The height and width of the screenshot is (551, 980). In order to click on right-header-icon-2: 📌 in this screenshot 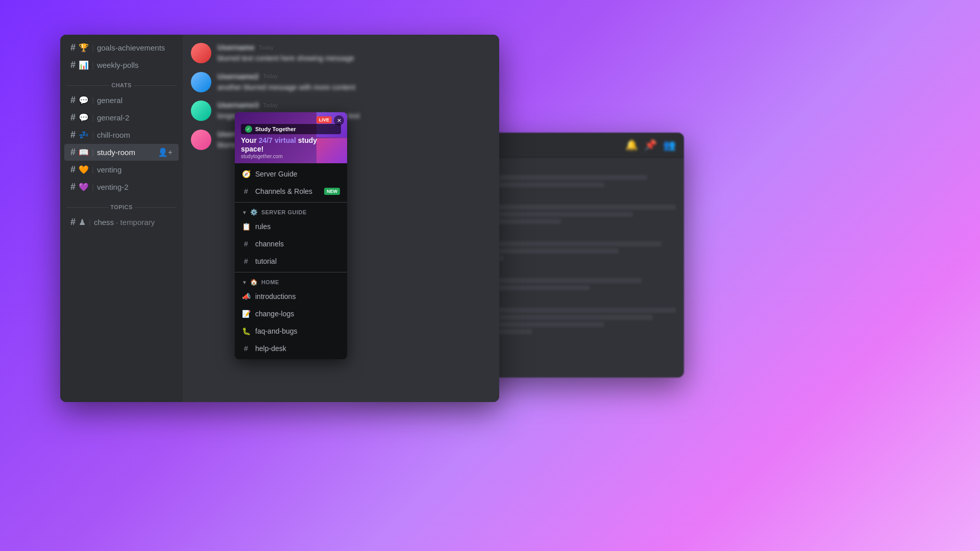, I will do `click(650, 145)`.